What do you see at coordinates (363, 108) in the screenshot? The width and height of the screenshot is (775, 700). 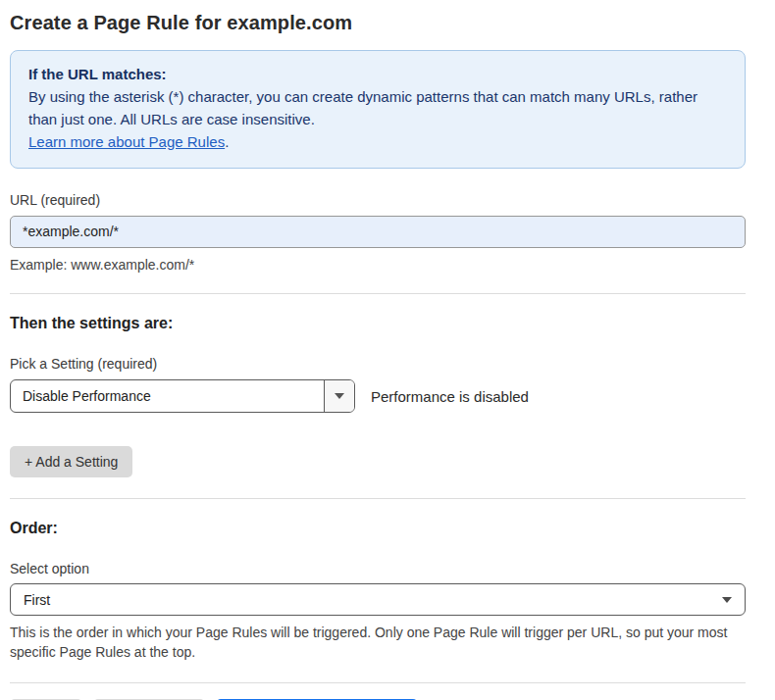 I see `info-box-body-text: By using the asterisk (*) character, you…` at bounding box center [363, 108].